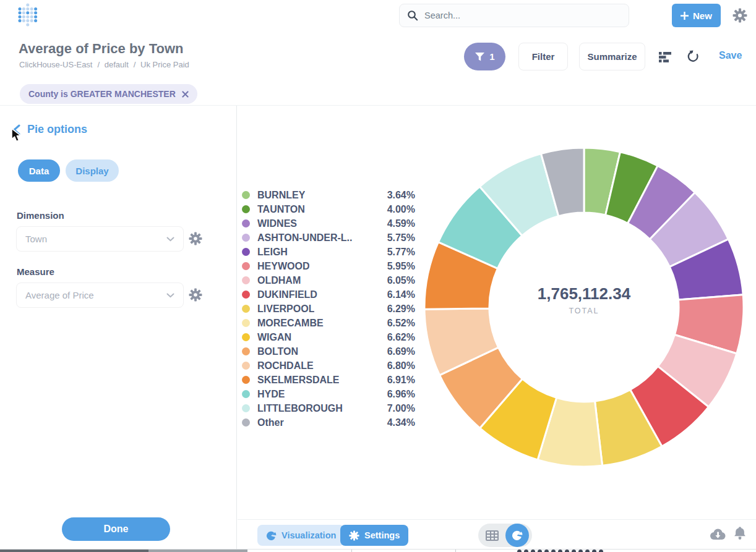 Image resolution: width=756 pixels, height=552 pixels. I want to click on chevron-left-icon, so click(17, 130).